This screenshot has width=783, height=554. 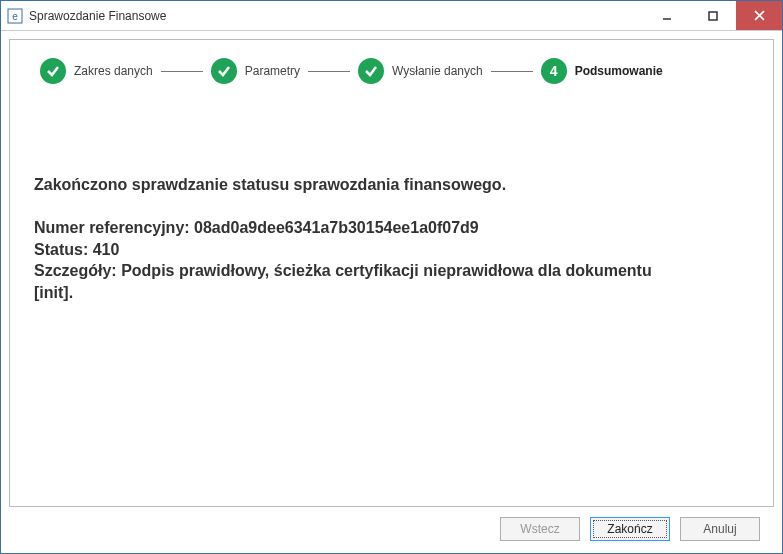 What do you see at coordinates (272, 71) in the screenshot?
I see `step-label: Parametry` at bounding box center [272, 71].